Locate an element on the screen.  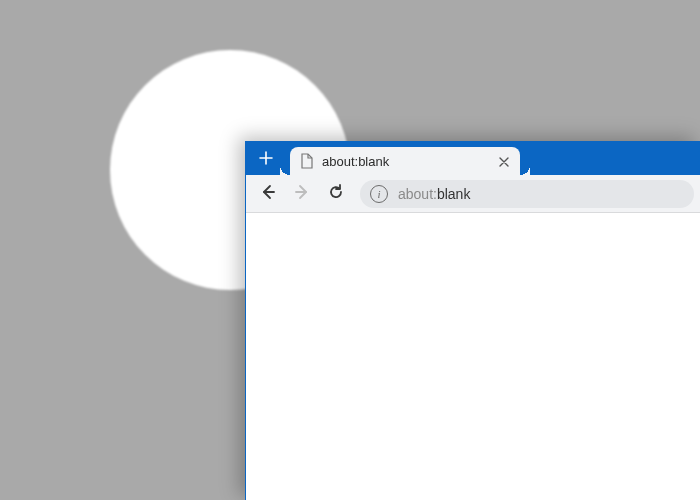
close-icon is located at coordinates (504, 162).